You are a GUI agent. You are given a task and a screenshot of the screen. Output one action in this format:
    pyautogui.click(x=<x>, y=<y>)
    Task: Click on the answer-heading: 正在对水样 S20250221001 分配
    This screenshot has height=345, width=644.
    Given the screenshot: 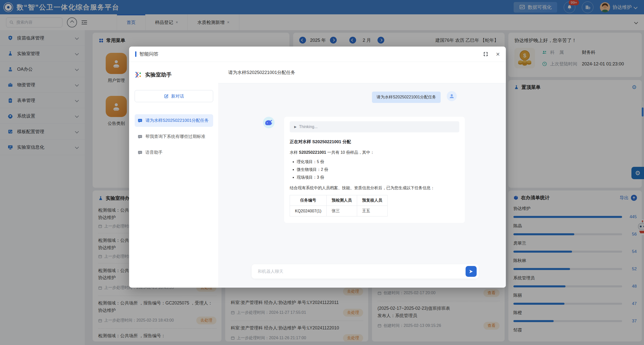 What is the action you would take?
    pyautogui.click(x=374, y=142)
    